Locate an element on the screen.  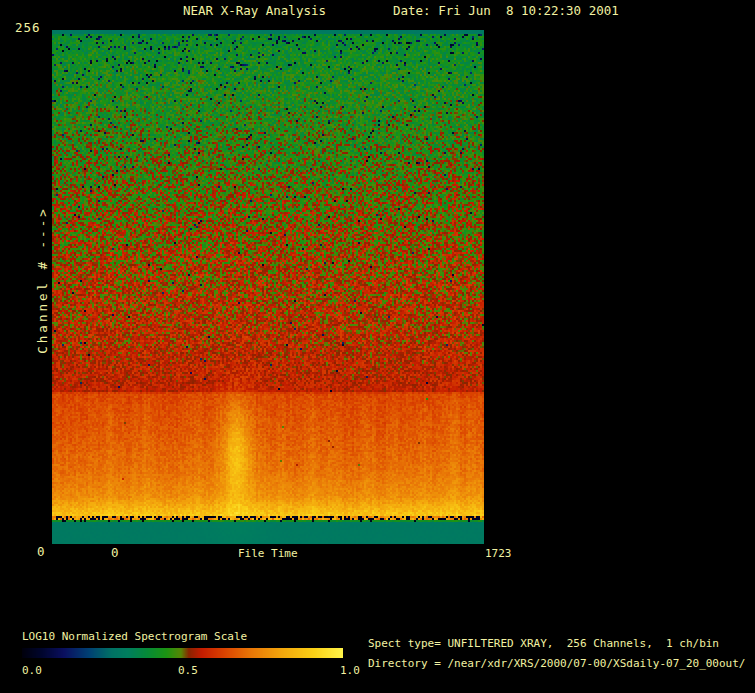
y-axis-max-tick: 256 is located at coordinates (28, 28).